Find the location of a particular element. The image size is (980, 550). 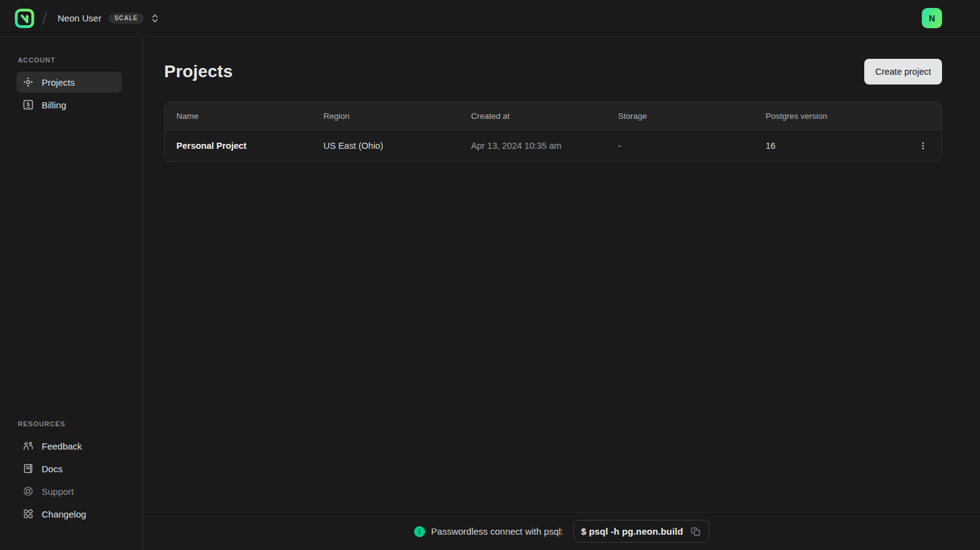

column-header-storage: Storage is located at coordinates (692, 116).